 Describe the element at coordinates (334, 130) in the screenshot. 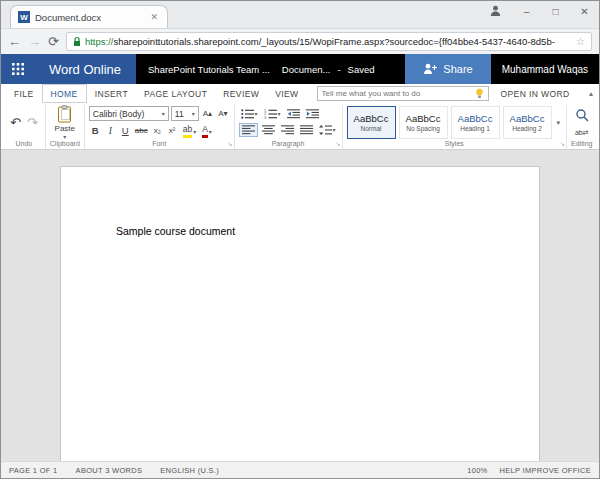

I see `line-spacing-dropdown-icon: ▾` at that location.